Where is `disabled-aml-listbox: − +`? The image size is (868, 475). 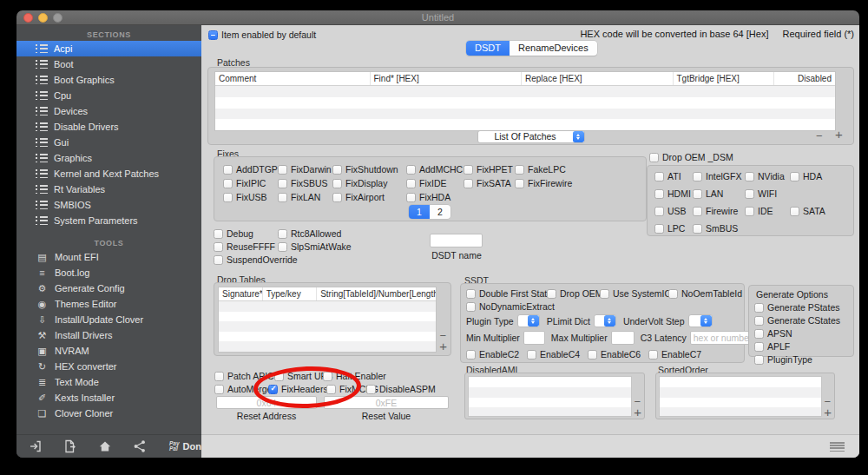 disabled-aml-listbox: − + is located at coordinates (555, 396).